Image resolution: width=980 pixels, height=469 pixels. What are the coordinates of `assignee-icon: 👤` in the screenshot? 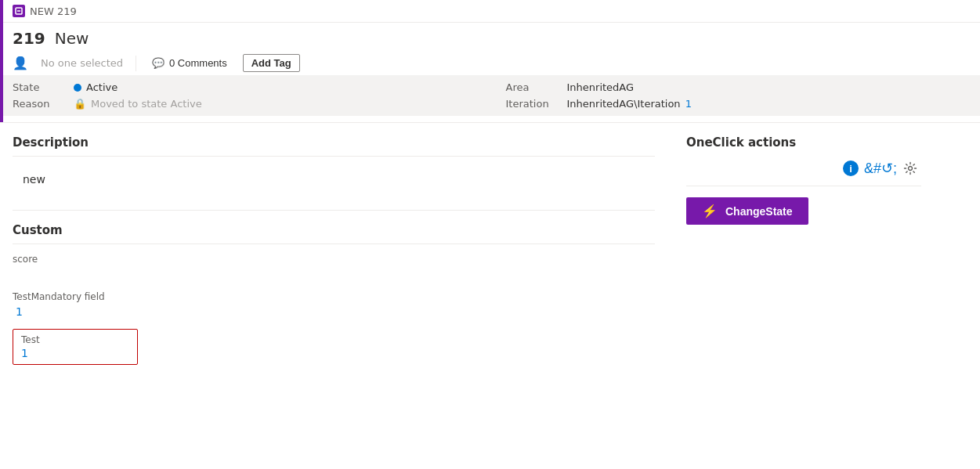 It's located at (20, 63).